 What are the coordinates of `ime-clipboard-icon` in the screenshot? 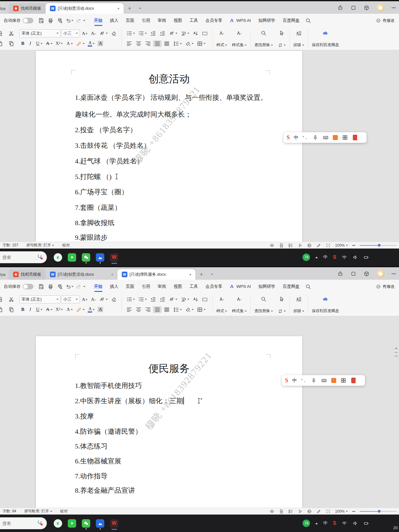 It's located at (334, 380).